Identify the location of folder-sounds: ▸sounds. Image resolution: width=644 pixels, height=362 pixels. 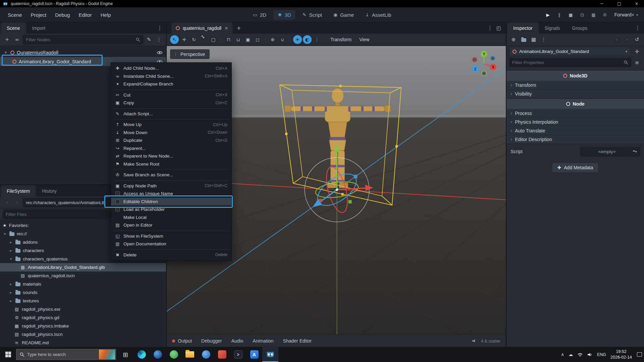
(83, 292).